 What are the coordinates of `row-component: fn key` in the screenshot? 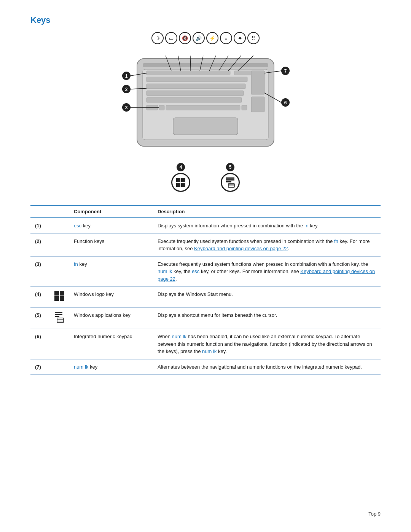 It's located at (111, 272).